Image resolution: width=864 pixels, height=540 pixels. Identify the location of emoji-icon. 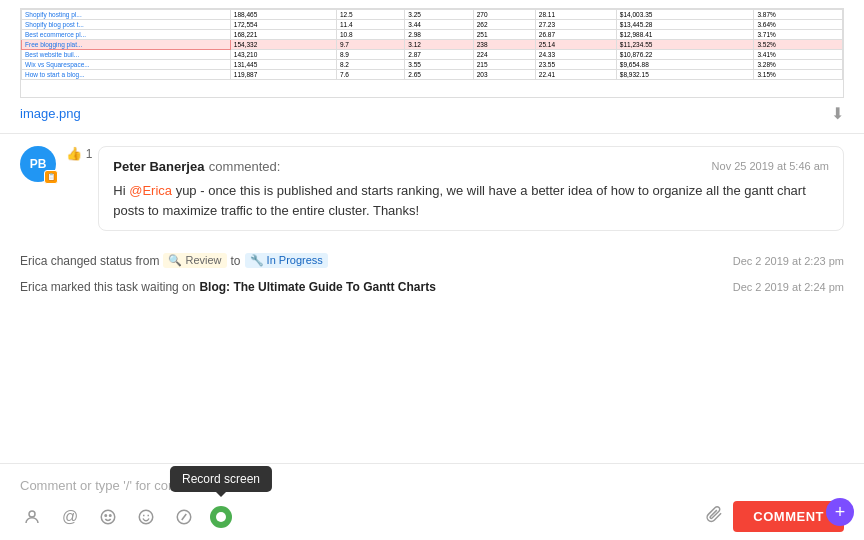
(146, 517).